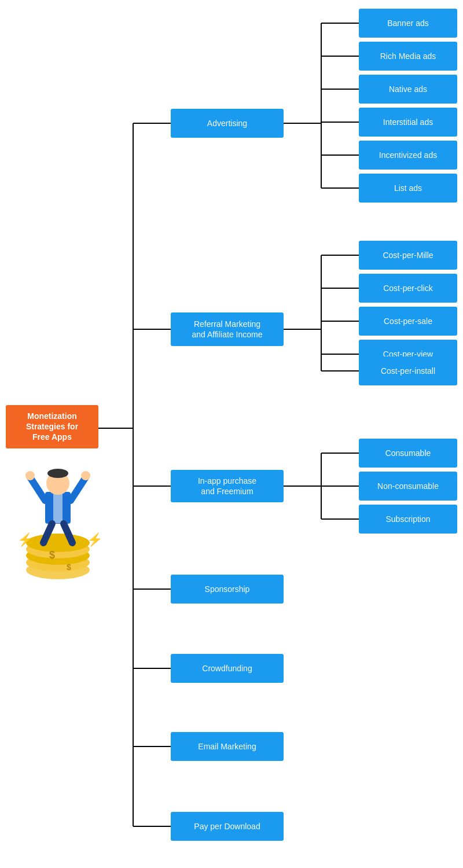 This screenshot has height=868, width=463. I want to click on node-subscription: Subscription, so click(408, 519).